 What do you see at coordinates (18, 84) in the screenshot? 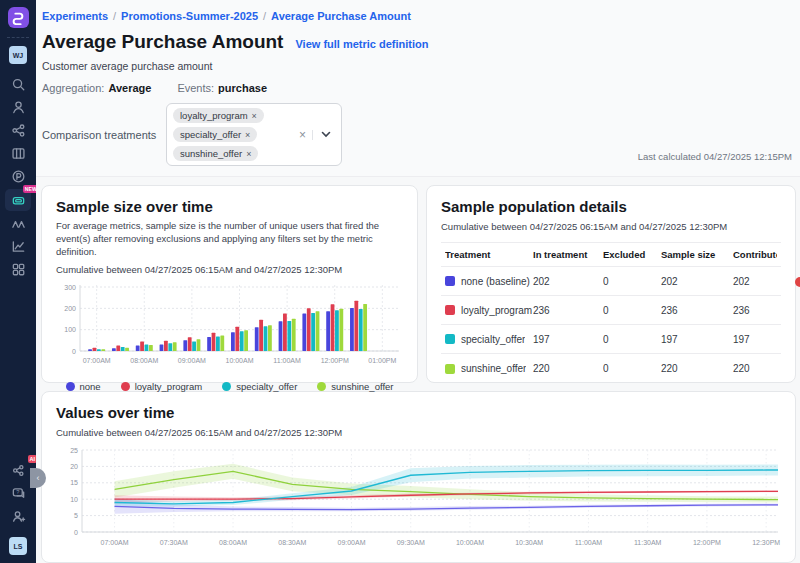
I see `search-icon` at bounding box center [18, 84].